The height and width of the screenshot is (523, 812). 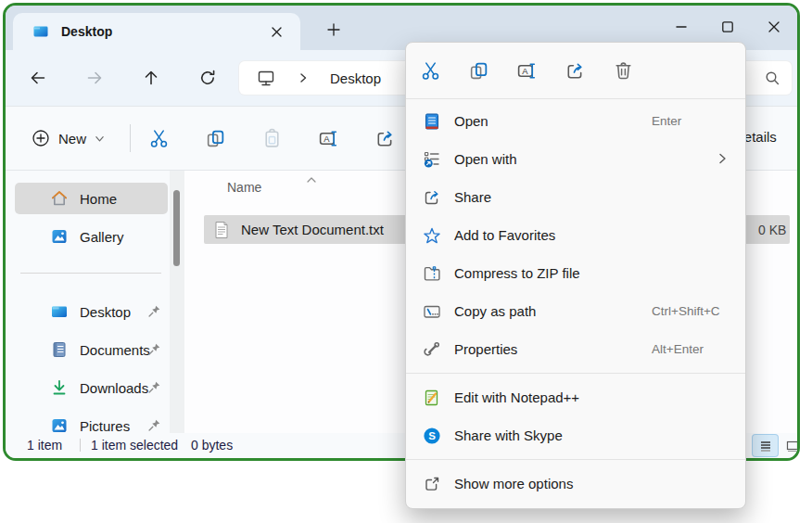 I want to click on forward-button, so click(x=95, y=78).